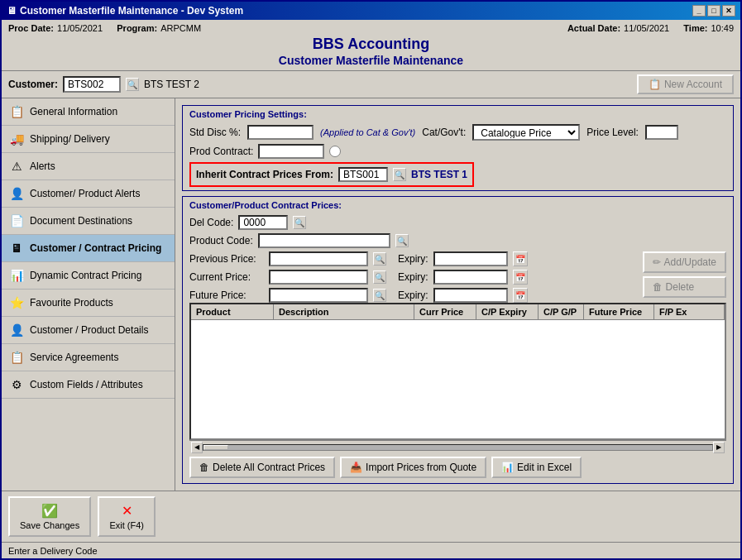 This screenshot has width=742, height=560. Describe the element at coordinates (324, 241) in the screenshot. I see `product-code-input` at that location.